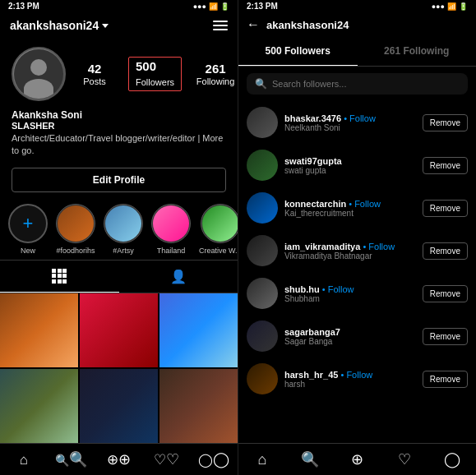 The image size is (476, 475). Describe the element at coordinates (119, 459) in the screenshot. I see `nav-add-left: ⊕` at that location.